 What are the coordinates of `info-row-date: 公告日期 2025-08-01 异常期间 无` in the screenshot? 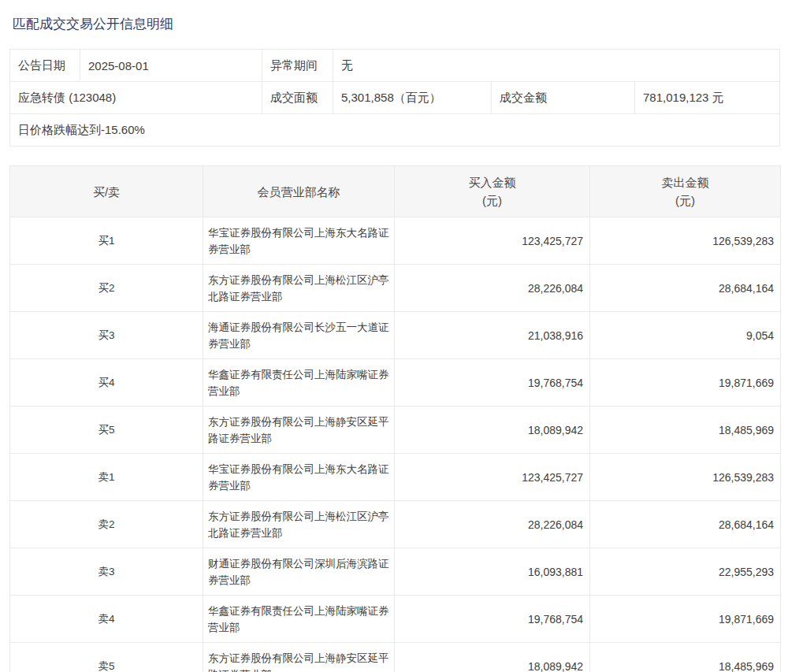 It's located at (396, 66).